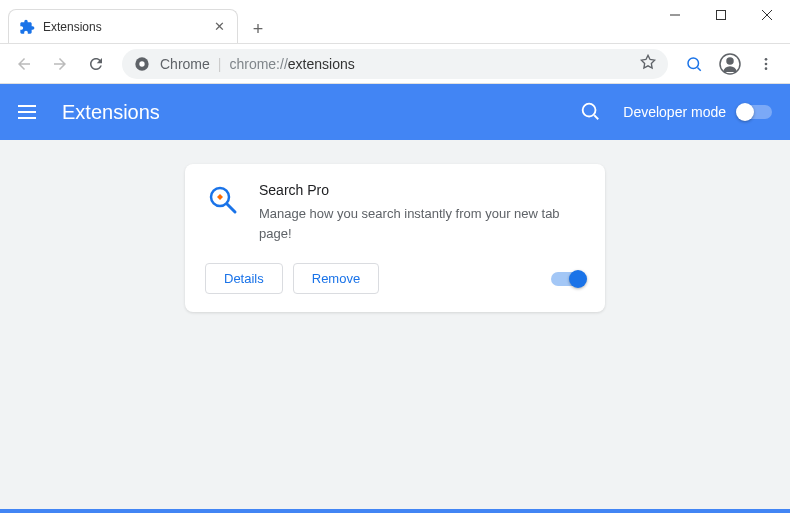  I want to click on close-window-button, so click(767, 15).